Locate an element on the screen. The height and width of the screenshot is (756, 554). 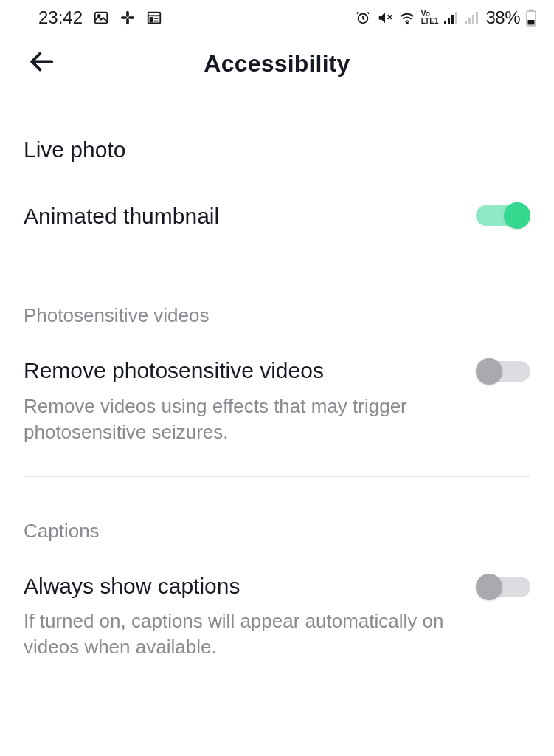
status-time: 23:42 is located at coordinates (60, 18).